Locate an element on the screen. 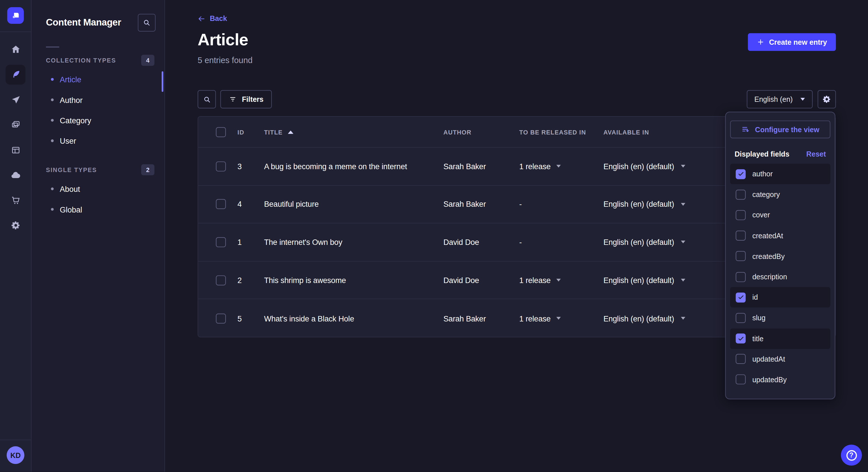 This screenshot has height=472, width=868. field-option-description: description is located at coordinates (780, 277).